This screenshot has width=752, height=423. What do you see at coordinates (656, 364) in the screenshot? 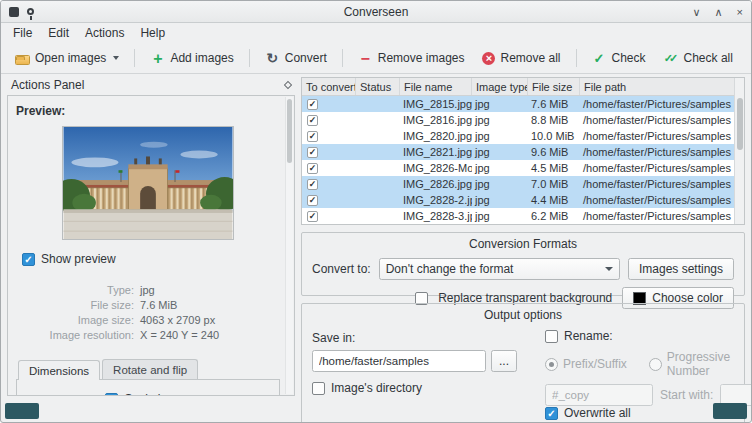
I see `progressive-number-radio` at bounding box center [656, 364].